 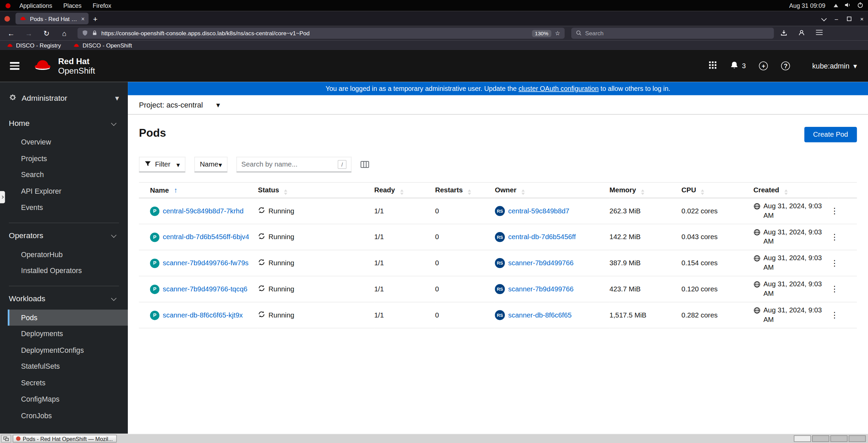 I want to click on manage-columns-button, so click(x=365, y=165).